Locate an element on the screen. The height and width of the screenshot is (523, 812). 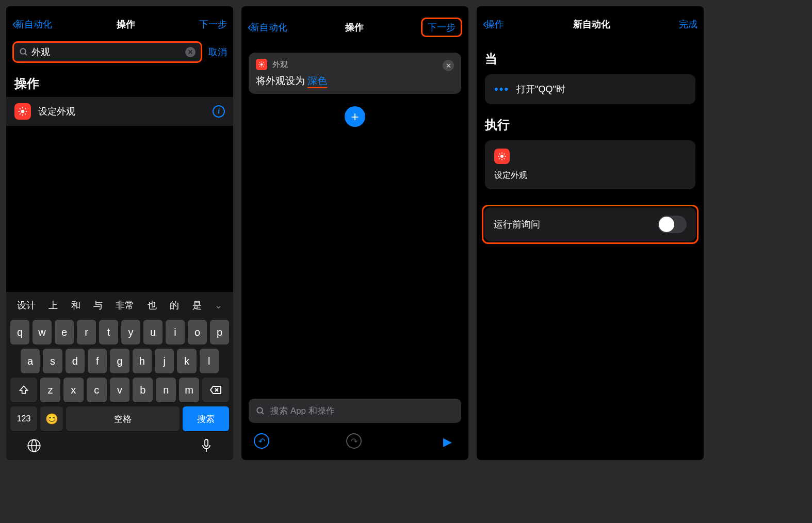
do-action-row: 设定外观 is located at coordinates (590, 165).